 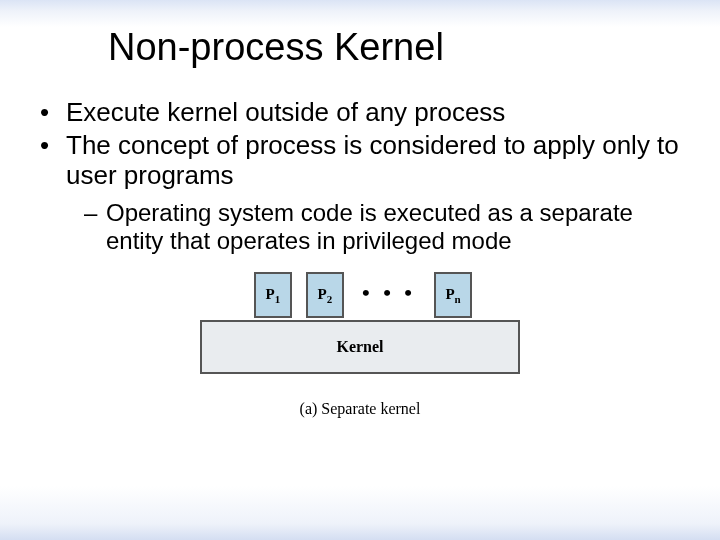 I want to click on figure-caption: (a) Separate kernel, so click(x=360, y=409).